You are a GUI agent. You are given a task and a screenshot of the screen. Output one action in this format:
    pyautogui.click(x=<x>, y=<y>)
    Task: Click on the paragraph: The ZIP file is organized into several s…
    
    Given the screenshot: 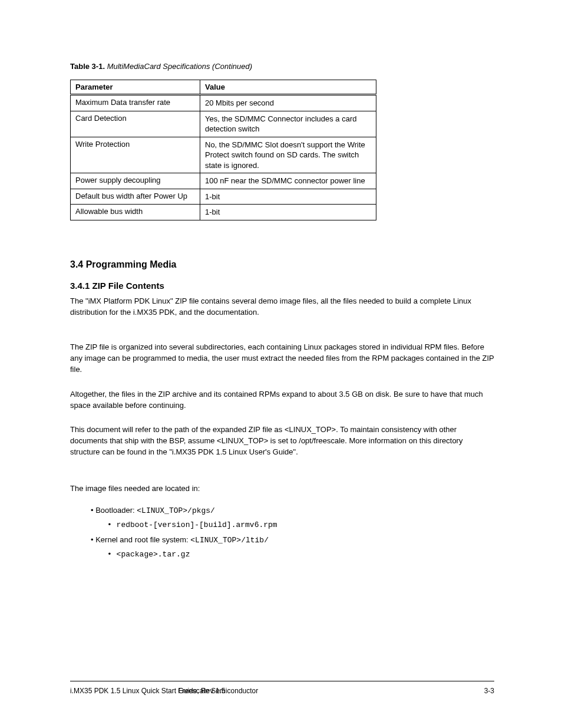 What is the action you would take?
    pyautogui.click(x=282, y=358)
    